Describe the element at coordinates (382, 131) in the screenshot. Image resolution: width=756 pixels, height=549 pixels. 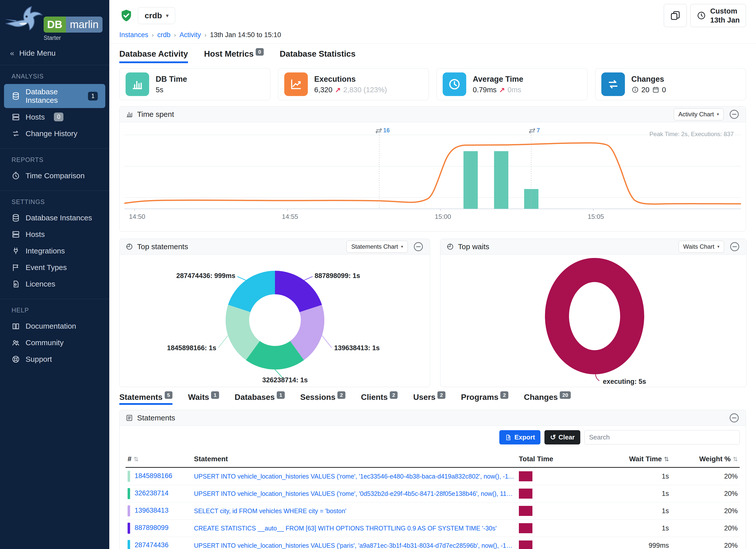
I see `change-marker: ⇄ 16` at that location.